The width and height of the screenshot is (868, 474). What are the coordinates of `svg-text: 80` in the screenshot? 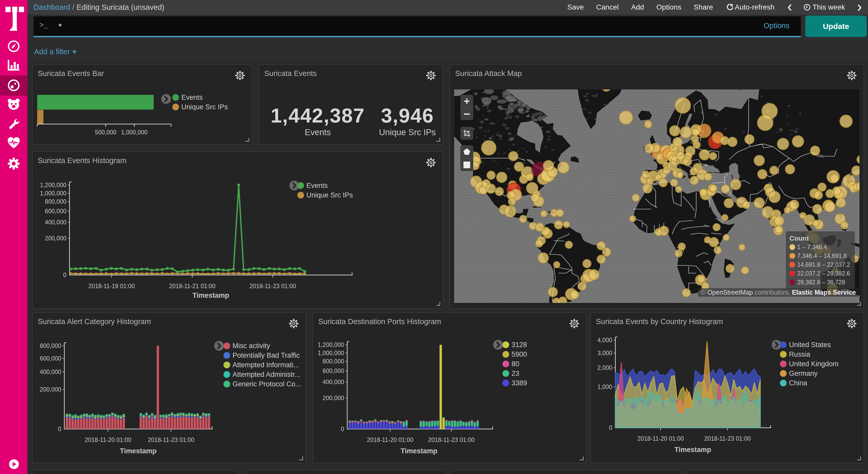 It's located at (516, 364).